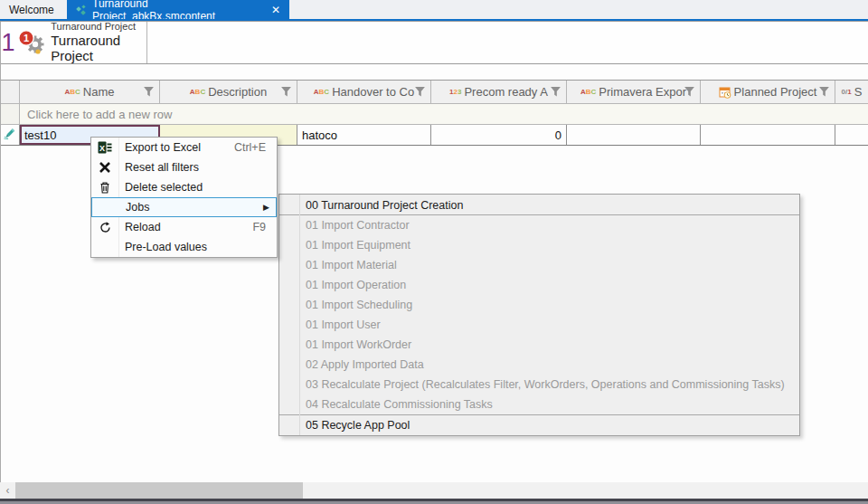 This screenshot has width=868, height=504. What do you see at coordinates (769, 92) in the screenshot?
I see `column-header-planned: Planned Project` at bounding box center [769, 92].